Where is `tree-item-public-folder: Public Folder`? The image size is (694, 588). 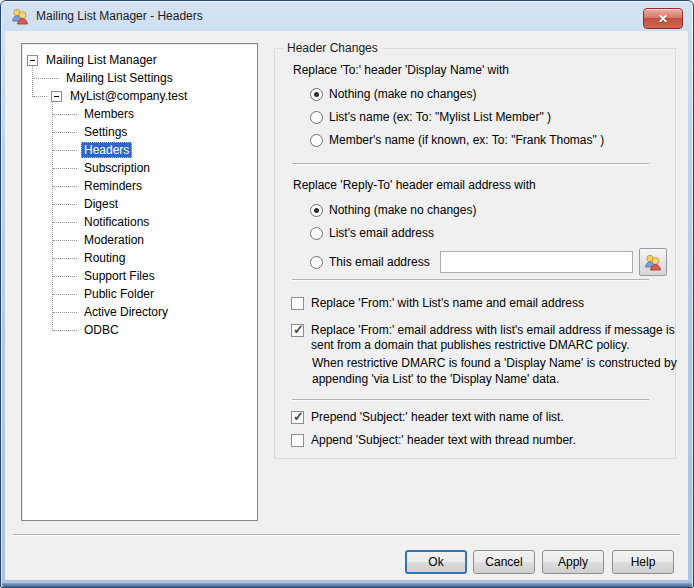 tree-item-public-folder: Public Folder is located at coordinates (140, 294).